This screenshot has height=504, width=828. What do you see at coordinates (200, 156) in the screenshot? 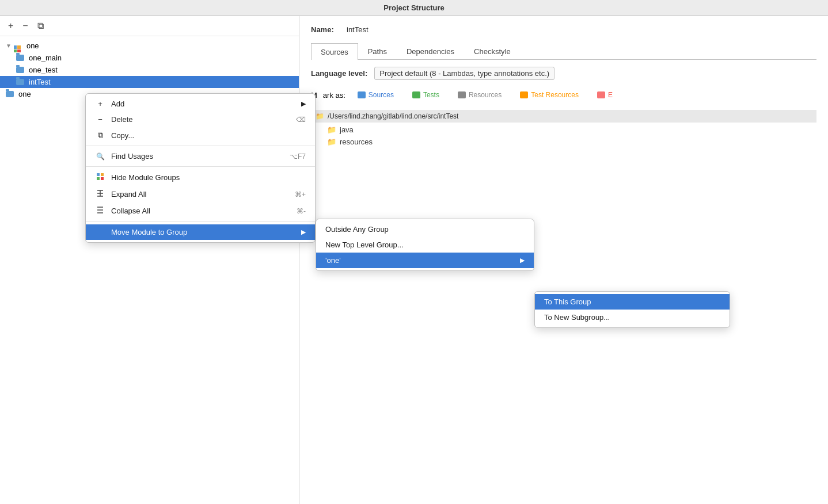
I see `menu-item-find-usages: 🔍 Find Usages ⌥F7` at bounding box center [200, 156].